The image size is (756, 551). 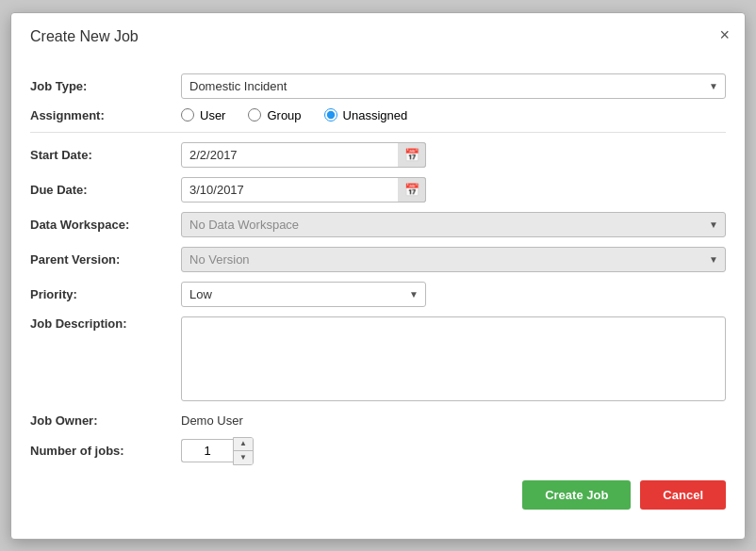 I want to click on data-workspace-select-wrapper: No Data Workspace, so click(x=453, y=224).